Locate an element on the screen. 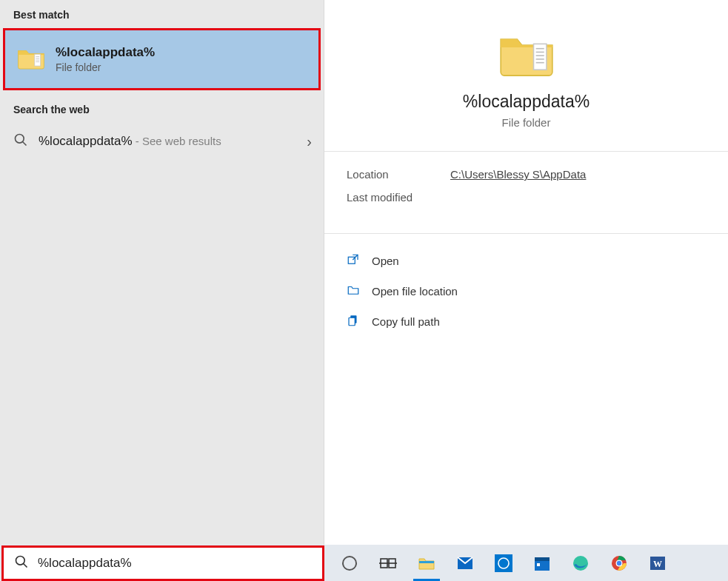 The height and width of the screenshot is (581, 728). details-hero: %localappdata% File folder is located at coordinates (526, 75).